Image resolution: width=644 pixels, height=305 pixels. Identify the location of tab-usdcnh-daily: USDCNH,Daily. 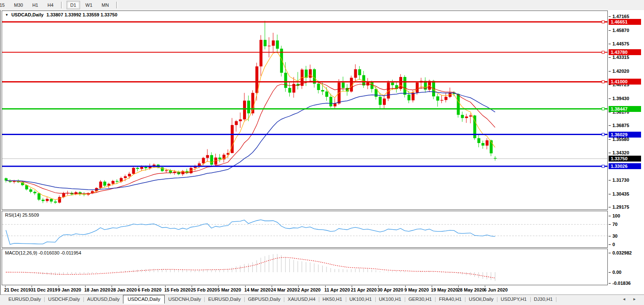
(184, 299).